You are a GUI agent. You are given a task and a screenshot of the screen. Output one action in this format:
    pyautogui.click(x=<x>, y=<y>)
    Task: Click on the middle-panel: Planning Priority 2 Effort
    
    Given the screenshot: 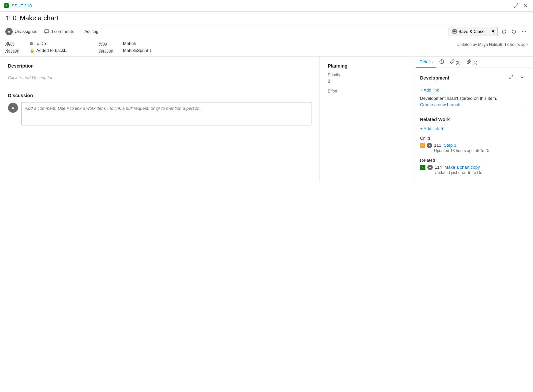 What is the action you would take?
    pyautogui.click(x=366, y=119)
    